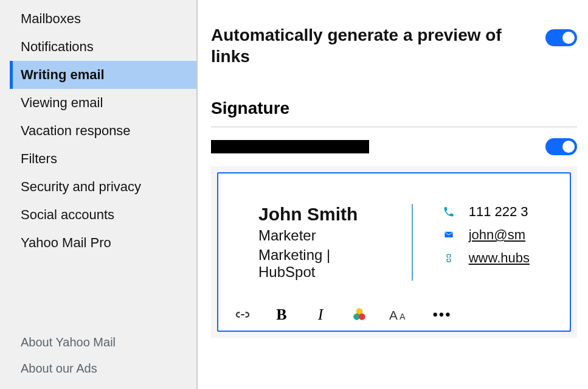 The width and height of the screenshot is (588, 389). Describe the element at coordinates (486, 212) in the screenshot. I see `signature-phone-row: 111 222 3` at that location.